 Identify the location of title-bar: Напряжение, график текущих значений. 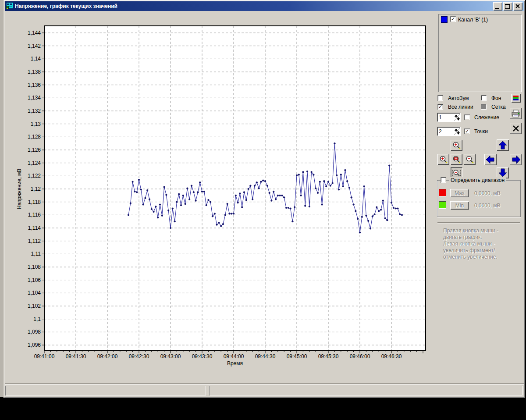
(264, 6).